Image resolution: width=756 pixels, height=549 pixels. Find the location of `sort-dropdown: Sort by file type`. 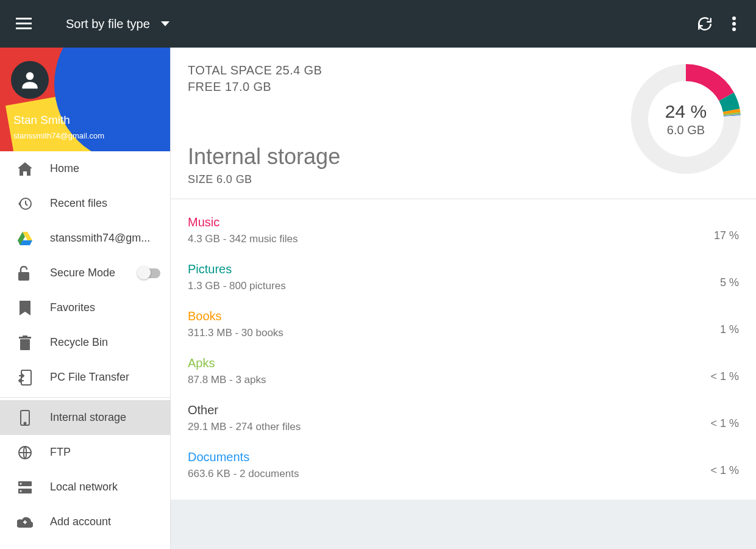

sort-dropdown: Sort by file type is located at coordinates (118, 24).